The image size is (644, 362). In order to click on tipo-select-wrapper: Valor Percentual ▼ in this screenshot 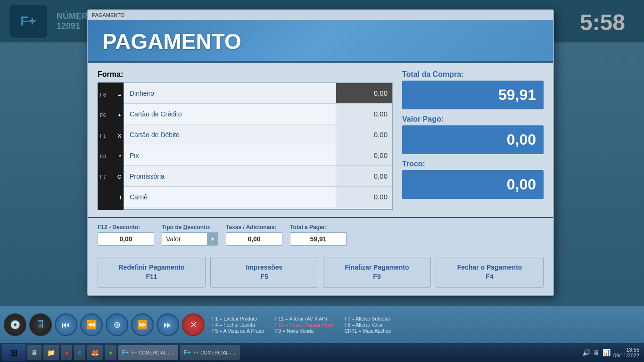, I will do `click(190, 239)`.